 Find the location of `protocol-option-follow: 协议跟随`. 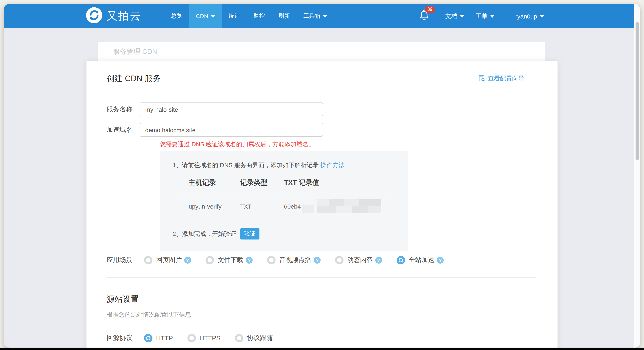

protocol-option-follow: 协议跟随 is located at coordinates (254, 338).